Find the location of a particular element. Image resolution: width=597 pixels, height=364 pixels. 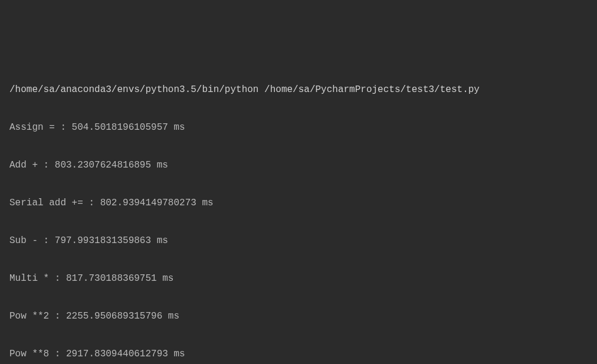

output-line: Multi * : 817.730188369751 ms is located at coordinates (298, 278).